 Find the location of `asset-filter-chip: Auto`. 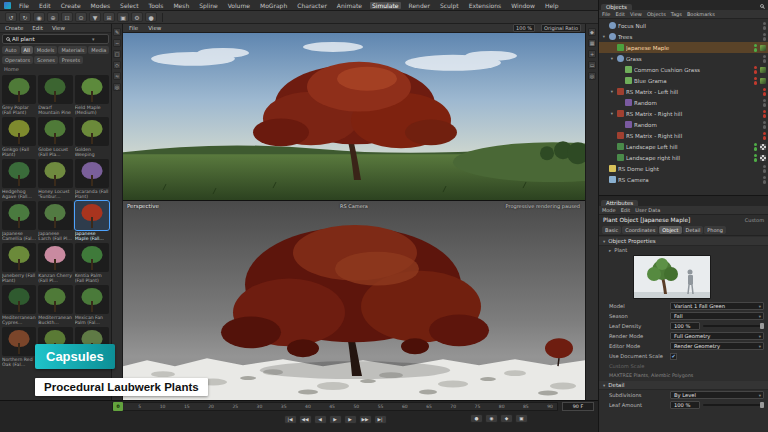

asset-filter-chip: Auto is located at coordinates (11, 50).